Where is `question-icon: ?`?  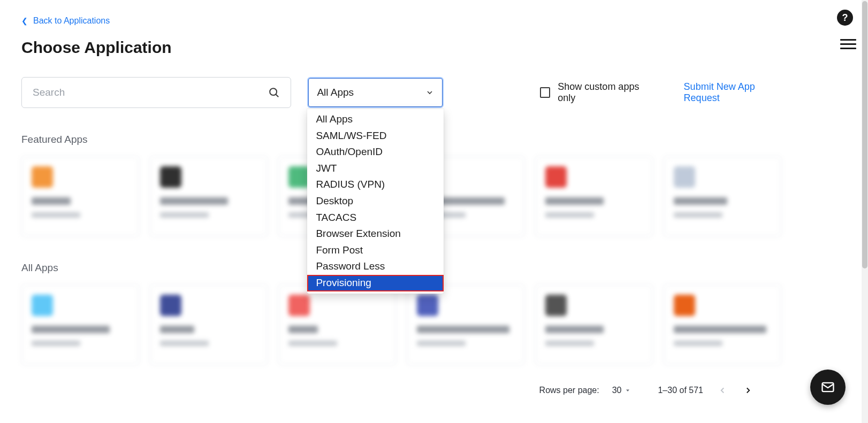
question-icon: ? is located at coordinates (846, 18).